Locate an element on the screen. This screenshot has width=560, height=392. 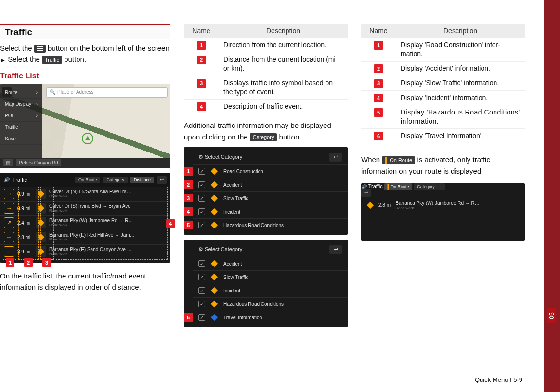
traffic-row: → 0.9 mi Culver Dr (N) I-5/Santa Ana Fwy… is located at coordinates (85, 194).